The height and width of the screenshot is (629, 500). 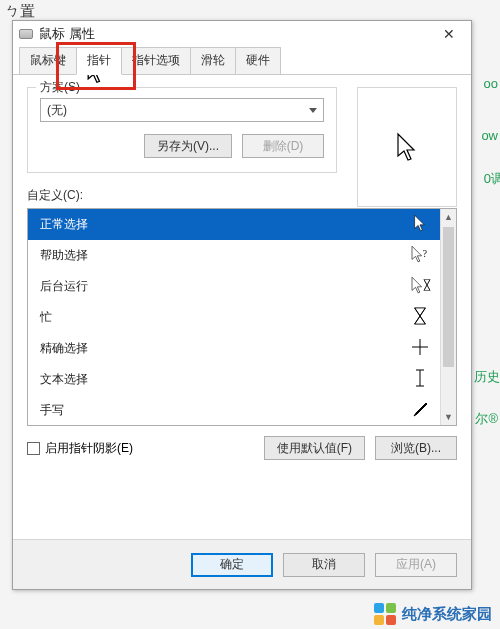 What do you see at coordinates (420, 348) in the screenshot?
I see `crosshair-icon` at bounding box center [420, 348].